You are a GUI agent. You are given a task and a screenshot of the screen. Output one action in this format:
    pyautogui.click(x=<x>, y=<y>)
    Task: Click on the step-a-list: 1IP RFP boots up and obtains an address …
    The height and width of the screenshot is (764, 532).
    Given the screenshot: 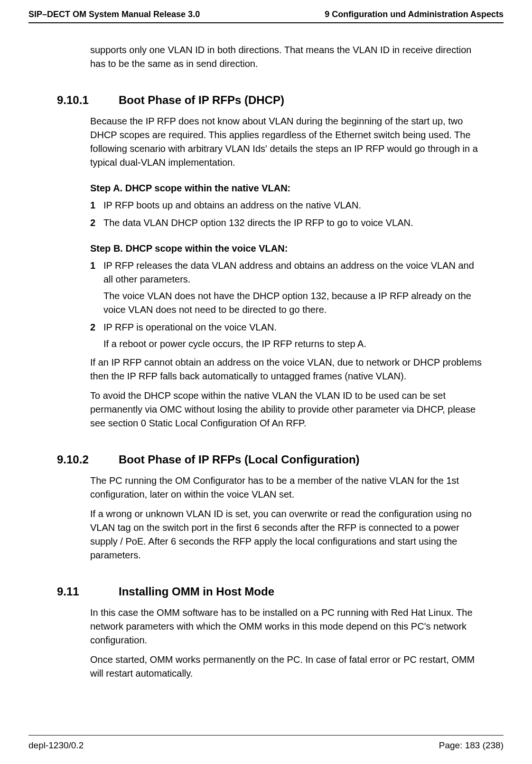 What is the action you would take?
    pyautogui.click(x=288, y=214)
    